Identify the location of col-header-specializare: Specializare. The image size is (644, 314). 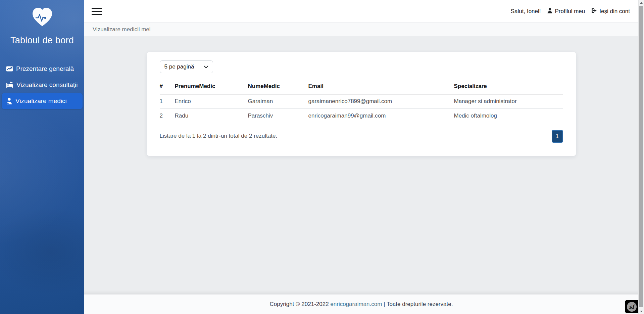
(509, 89).